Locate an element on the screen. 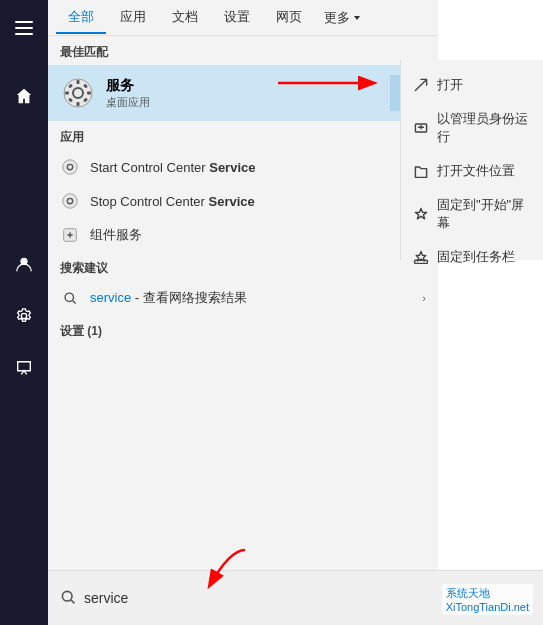 This screenshot has height=625, width=543. search-bar-icon is located at coordinates (68, 598).